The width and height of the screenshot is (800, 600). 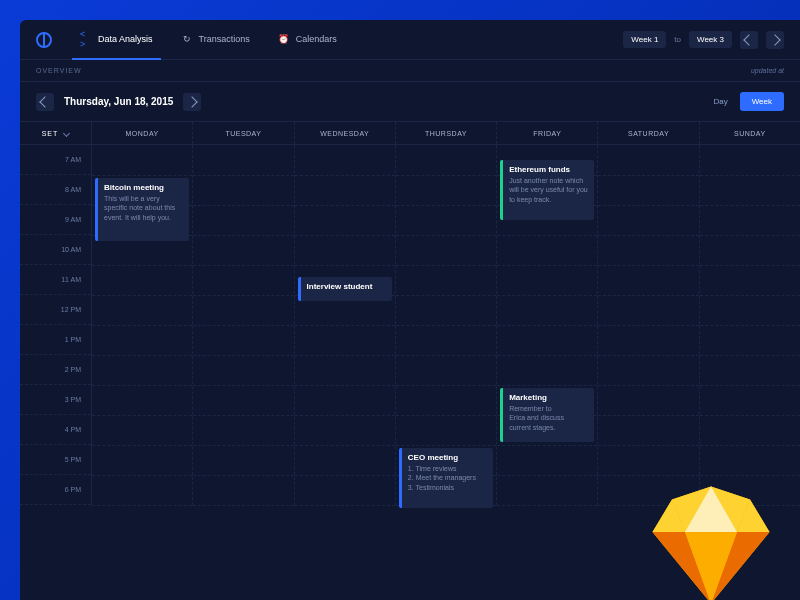 I want to click on date-prev-button, so click(x=45, y=102).